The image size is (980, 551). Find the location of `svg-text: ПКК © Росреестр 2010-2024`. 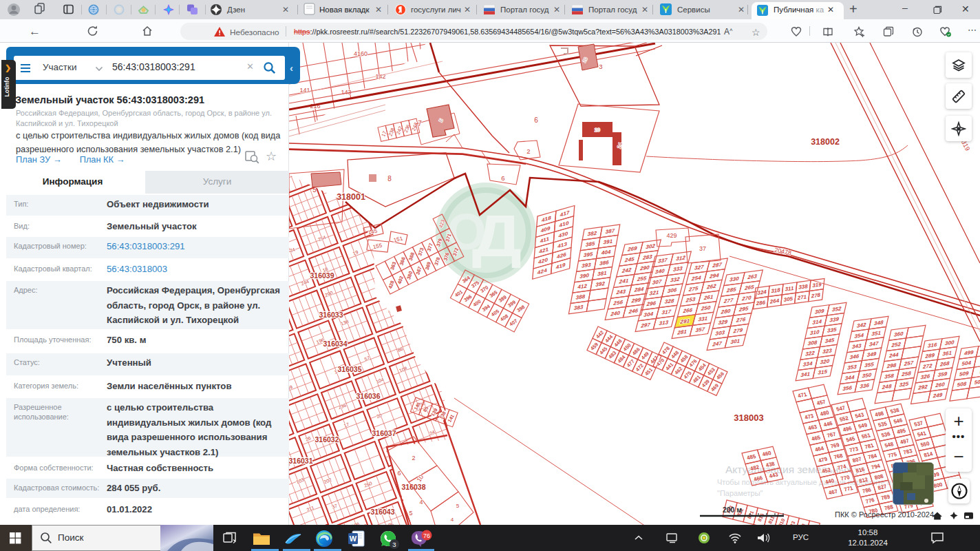

svg-text: ПКК © Росреестр 2010-2024 is located at coordinates (884, 514).